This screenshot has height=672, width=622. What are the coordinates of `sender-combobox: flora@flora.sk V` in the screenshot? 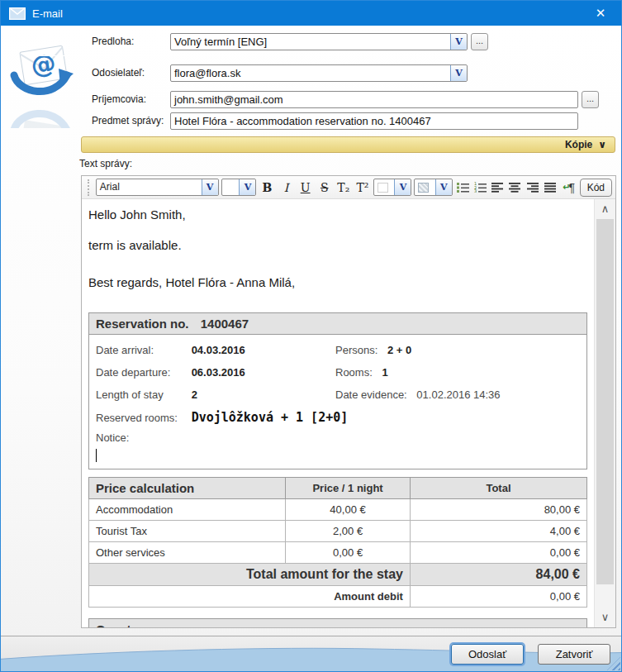 It's located at (319, 73).